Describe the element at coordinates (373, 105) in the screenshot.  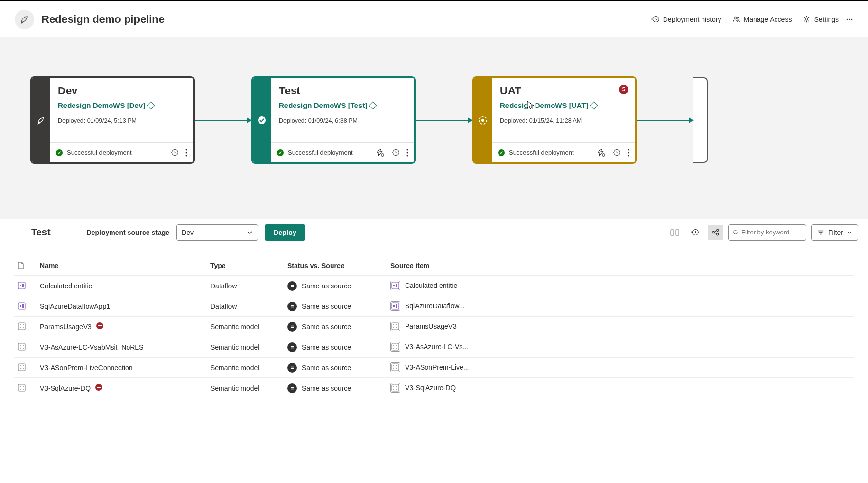
I see `premium-icon` at that location.